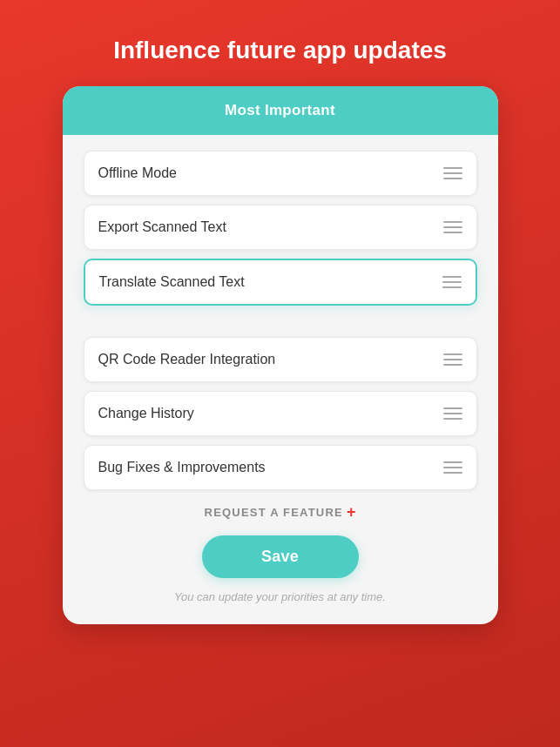 Image resolution: width=560 pixels, height=747 pixels. What do you see at coordinates (280, 507) in the screenshot?
I see `request-row: REQUEST A FEATURE +` at bounding box center [280, 507].